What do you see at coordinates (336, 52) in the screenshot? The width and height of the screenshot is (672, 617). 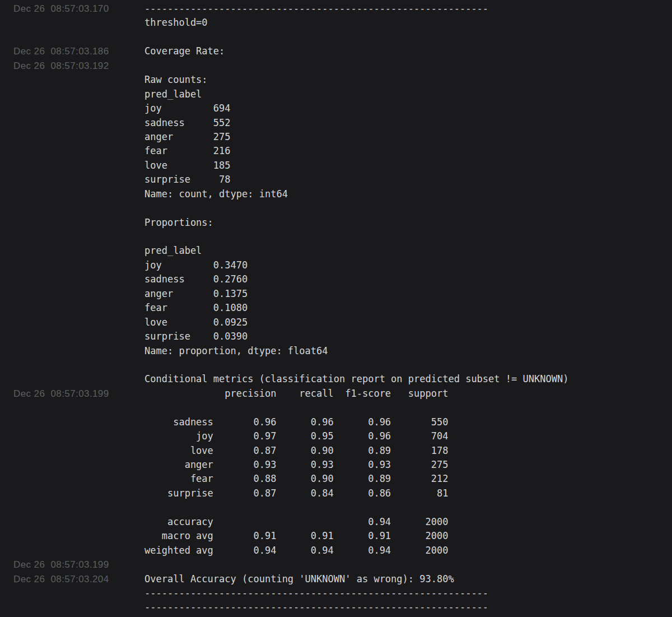 I see `log-line: Dec 26 08:57:03.186Coverage Rate:` at bounding box center [336, 52].